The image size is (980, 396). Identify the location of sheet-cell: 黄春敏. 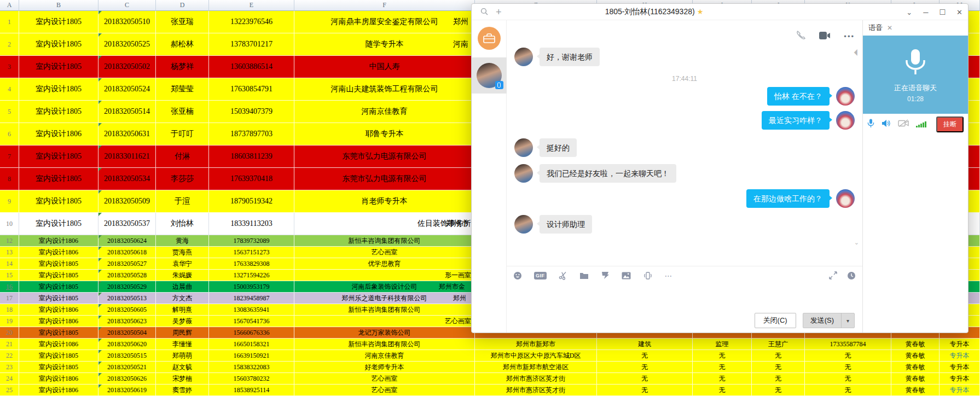
(915, 368).